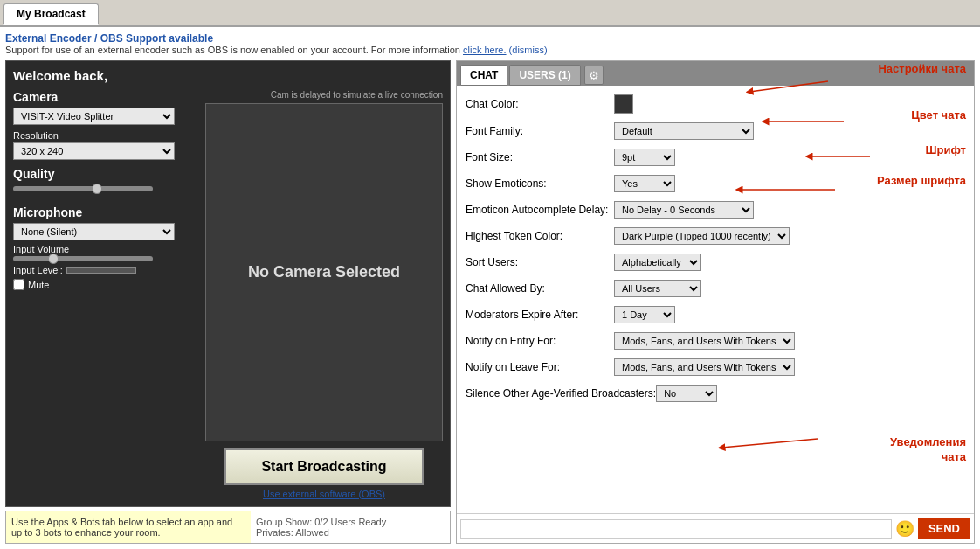  What do you see at coordinates (540, 210) in the screenshot?
I see `autocomplete-delay-label: Emoticon Autocomplete Delay:` at bounding box center [540, 210].